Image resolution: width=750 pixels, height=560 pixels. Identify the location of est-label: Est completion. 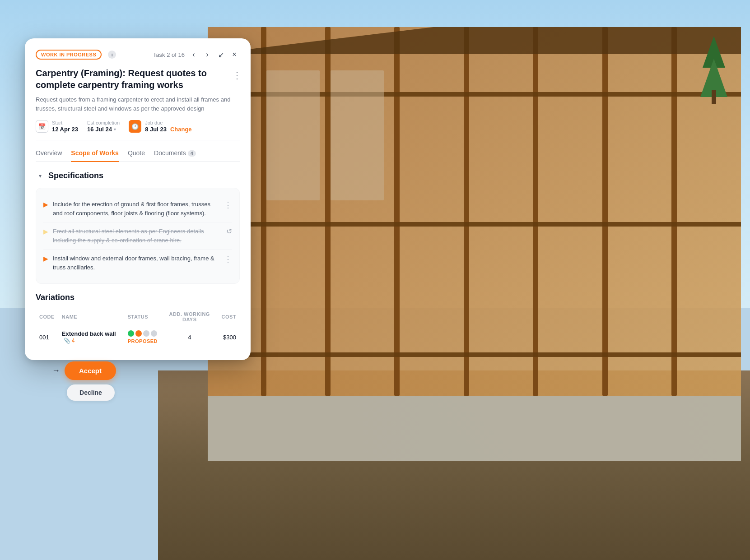
(103, 123).